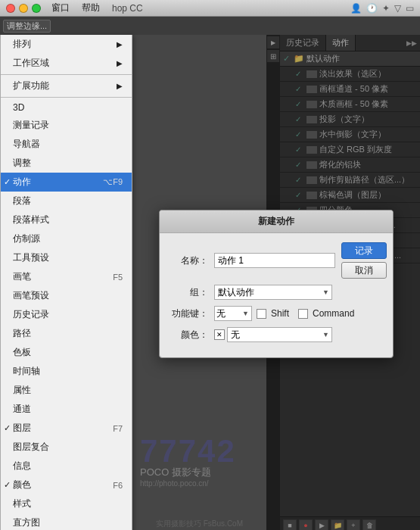  I want to click on menu-item-layers: ✓ 图层 F7, so click(67, 429).